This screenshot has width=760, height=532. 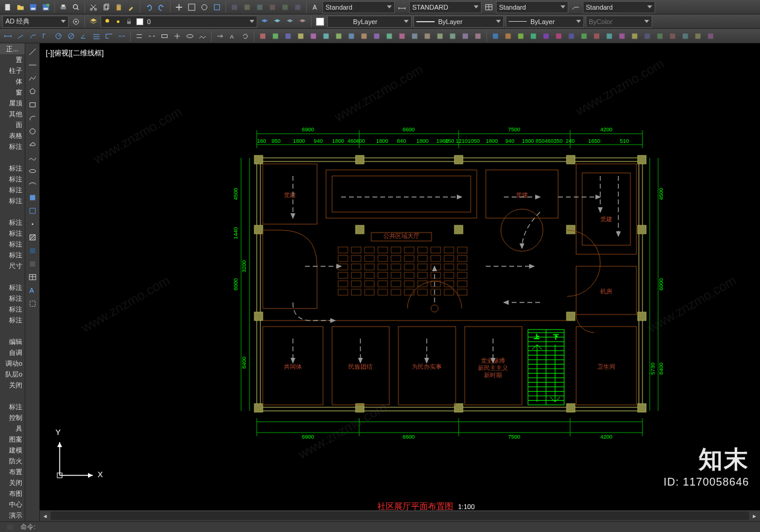 What do you see at coordinates (33, 224) in the screenshot?
I see `point-icon` at bounding box center [33, 224].